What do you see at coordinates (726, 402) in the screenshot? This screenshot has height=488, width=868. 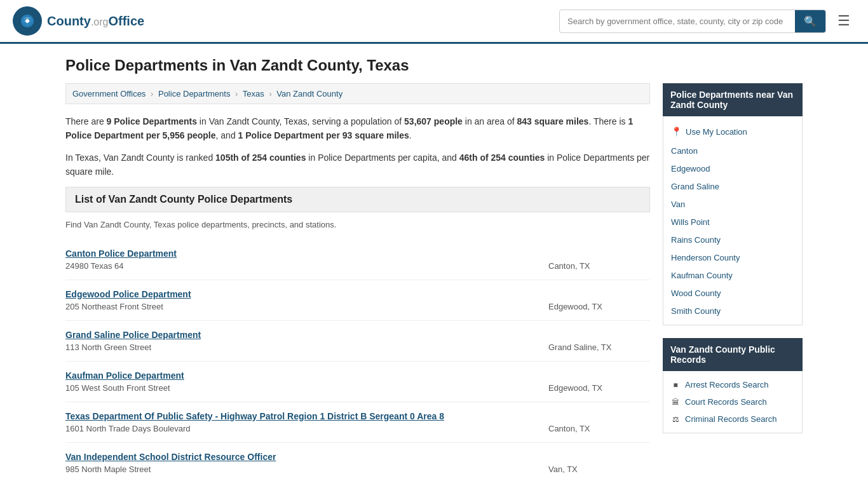 I see `court-records-link: Court Records Search` at bounding box center [726, 402].